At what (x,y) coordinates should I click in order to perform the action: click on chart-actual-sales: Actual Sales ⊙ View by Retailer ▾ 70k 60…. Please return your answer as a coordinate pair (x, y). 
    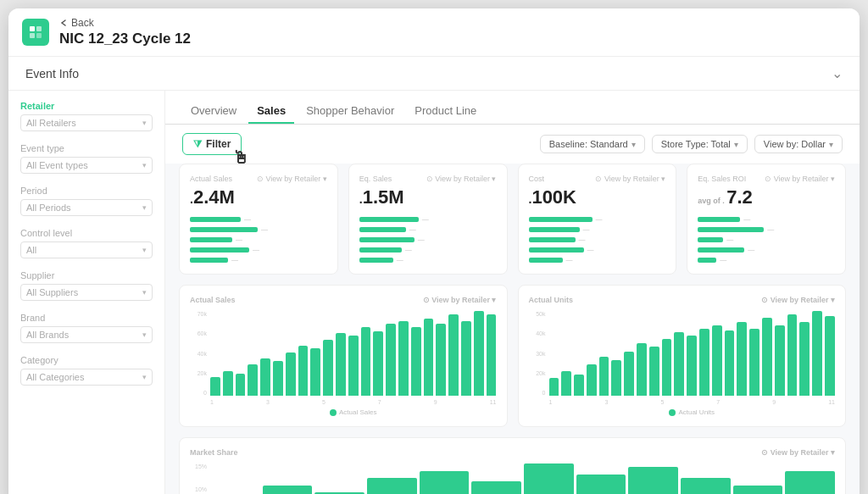
    Looking at the image, I should click on (343, 356).